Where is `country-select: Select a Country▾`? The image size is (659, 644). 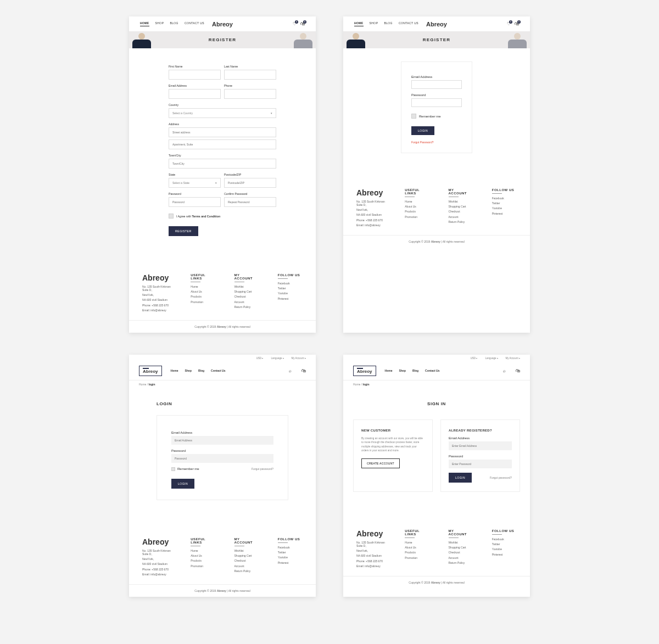 country-select: Select a Country▾ is located at coordinates (222, 113).